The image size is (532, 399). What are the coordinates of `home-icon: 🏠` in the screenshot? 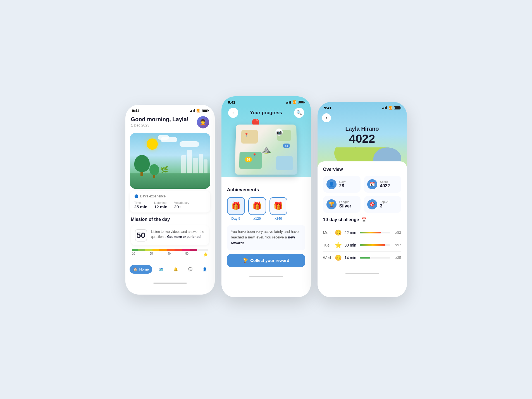 It's located at (135, 269).